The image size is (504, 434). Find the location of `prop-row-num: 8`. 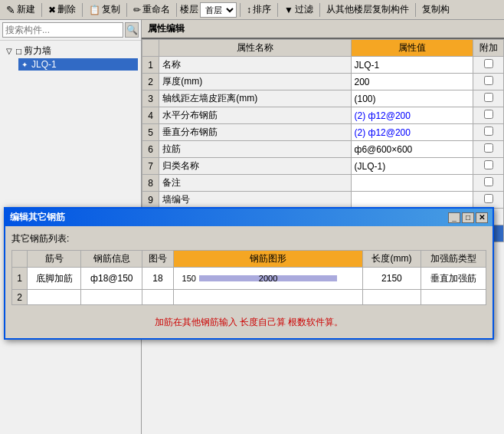

prop-row-num: 8 is located at coordinates (151, 183).